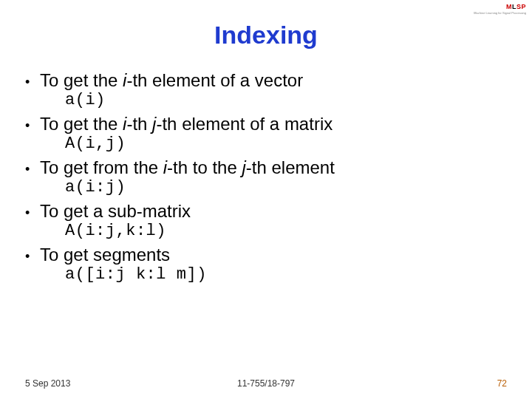 The width and height of the screenshot is (532, 399). I want to click on code-line: A(i:j,k:l), so click(286, 231).